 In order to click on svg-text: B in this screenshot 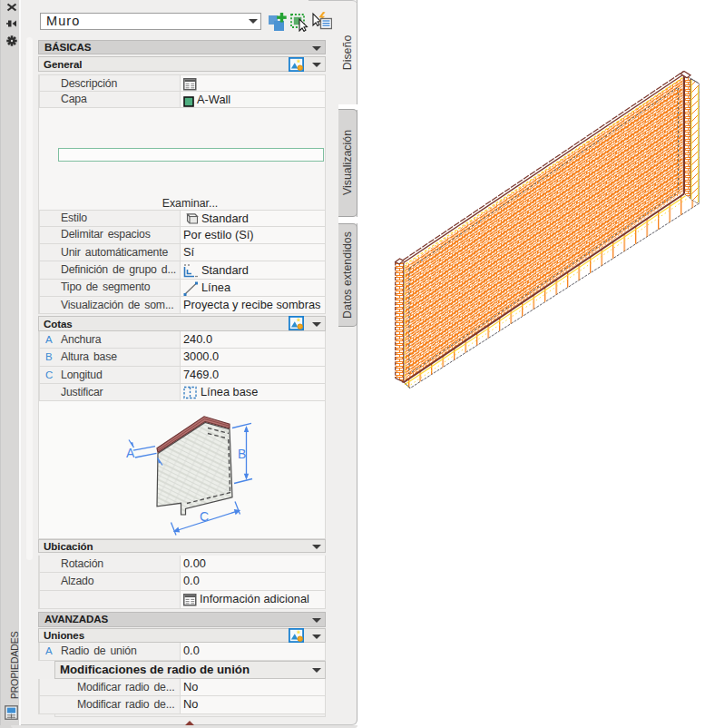, I will do `click(241, 454)`.